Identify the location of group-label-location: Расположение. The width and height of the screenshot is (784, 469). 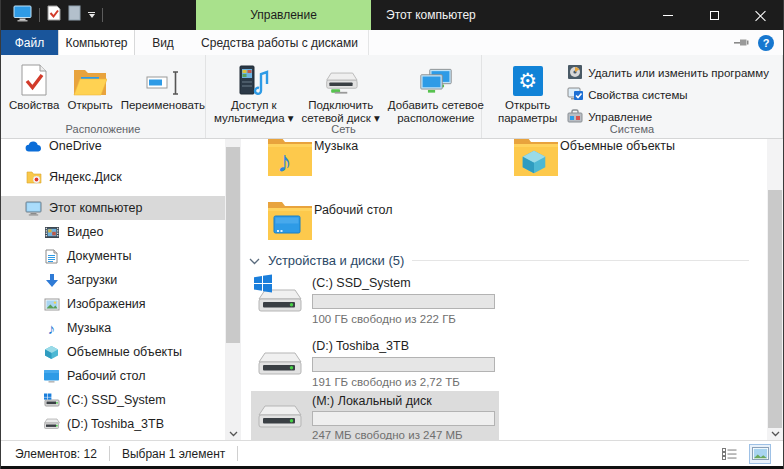
(103, 129).